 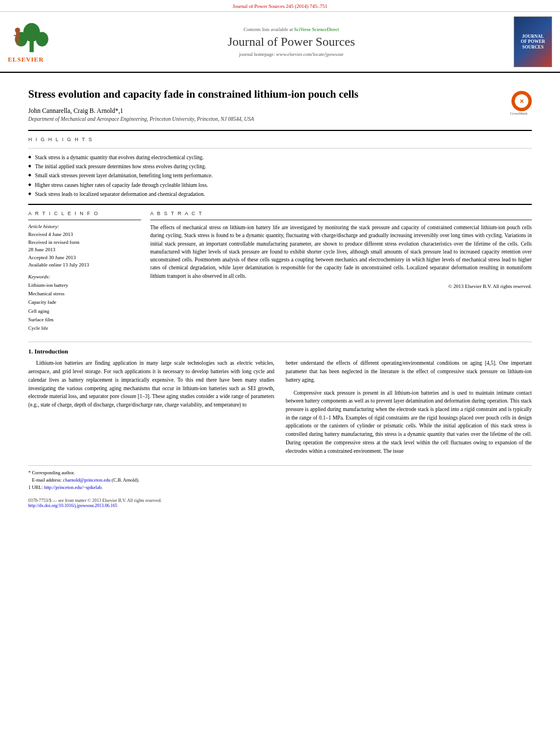 What do you see at coordinates (280, 176) in the screenshot?
I see `highlights-list: Stack stress is a dynamic quantity that …` at bounding box center [280, 176].